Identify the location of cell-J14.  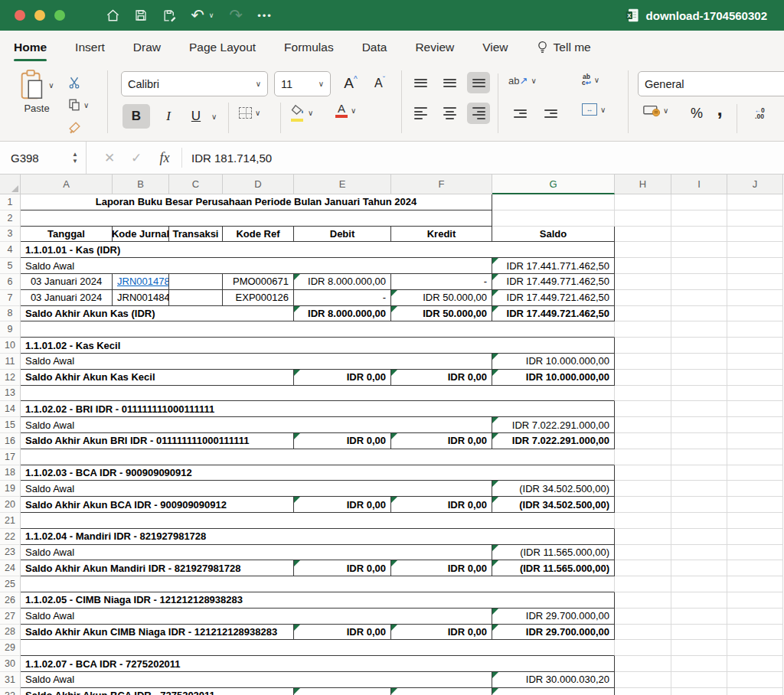
(755, 409).